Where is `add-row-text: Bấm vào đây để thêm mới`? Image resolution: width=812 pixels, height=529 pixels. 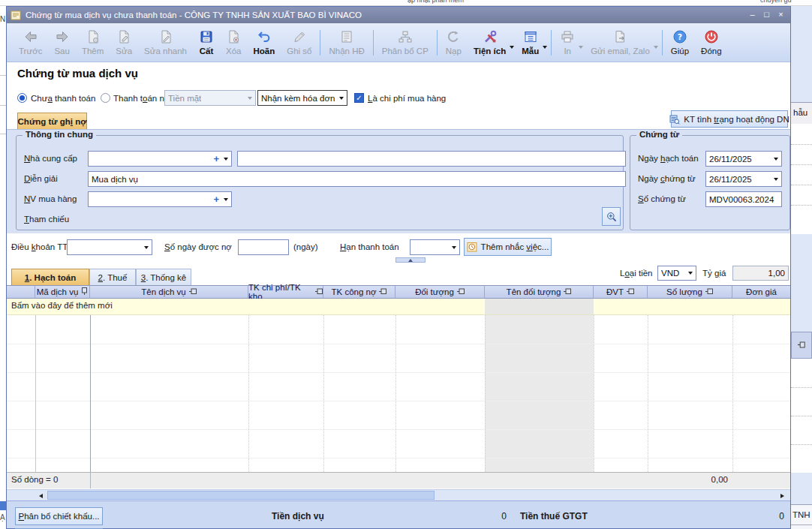 add-row-text: Bấm vào đây để thêm mới is located at coordinates (62, 305).